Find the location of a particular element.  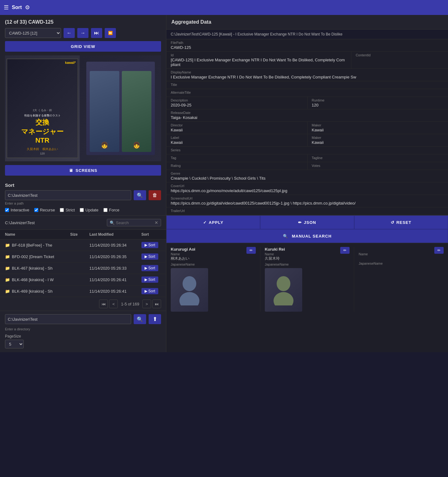

page-last-button: ⏭ is located at coordinates (157, 304).